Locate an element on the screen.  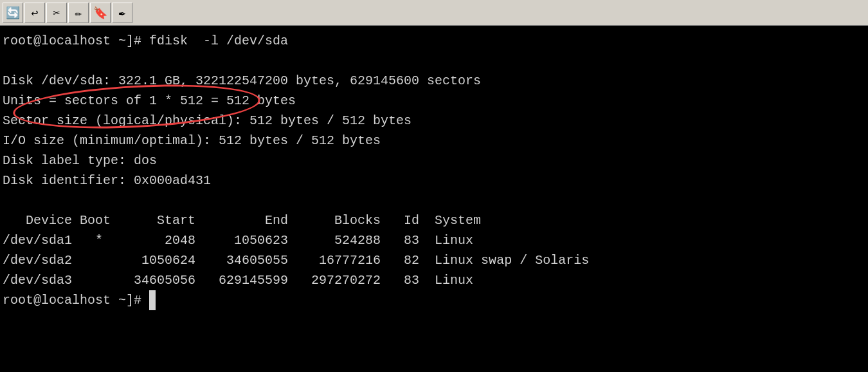
sda3-row: /dev/sda3 34605056 629145599 297270272 8… is located at coordinates (434, 281).